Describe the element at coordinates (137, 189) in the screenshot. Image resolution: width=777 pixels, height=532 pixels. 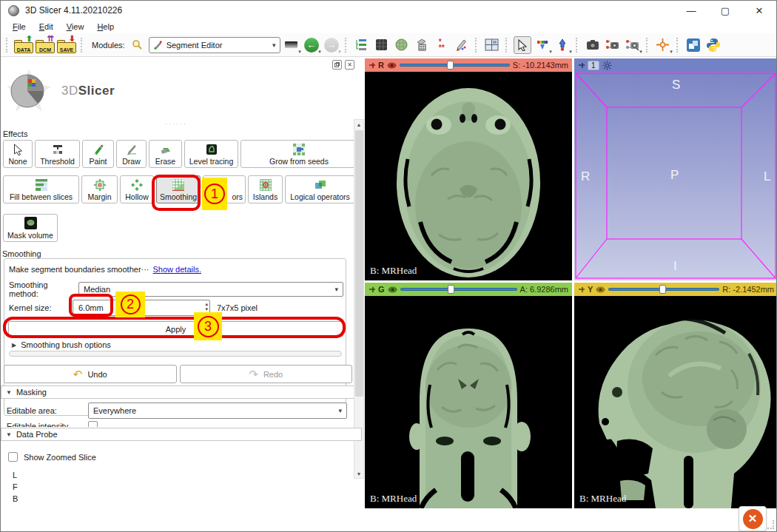
I see `effect-hollow-button: Hollow` at that location.